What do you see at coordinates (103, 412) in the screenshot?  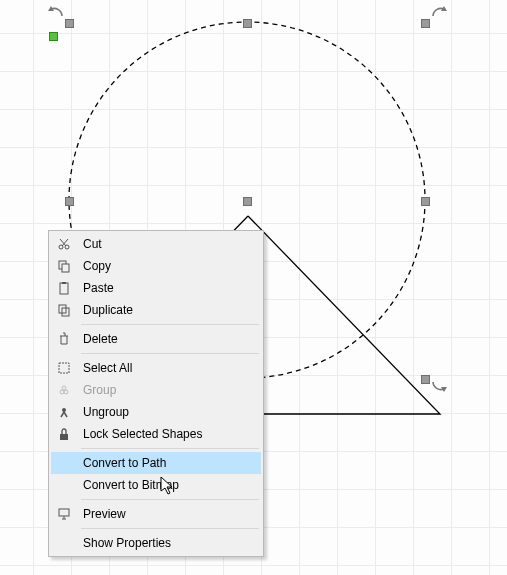 I see `menu-label: Ungroup` at bounding box center [103, 412].